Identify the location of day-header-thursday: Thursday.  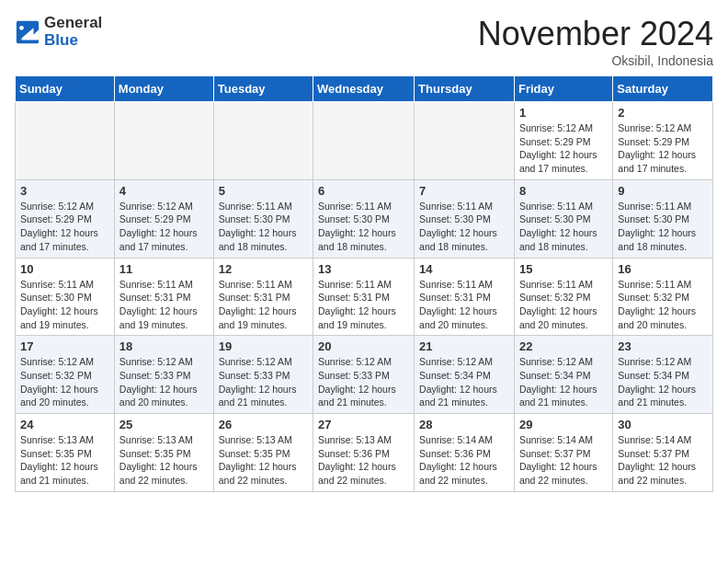
(465, 89).